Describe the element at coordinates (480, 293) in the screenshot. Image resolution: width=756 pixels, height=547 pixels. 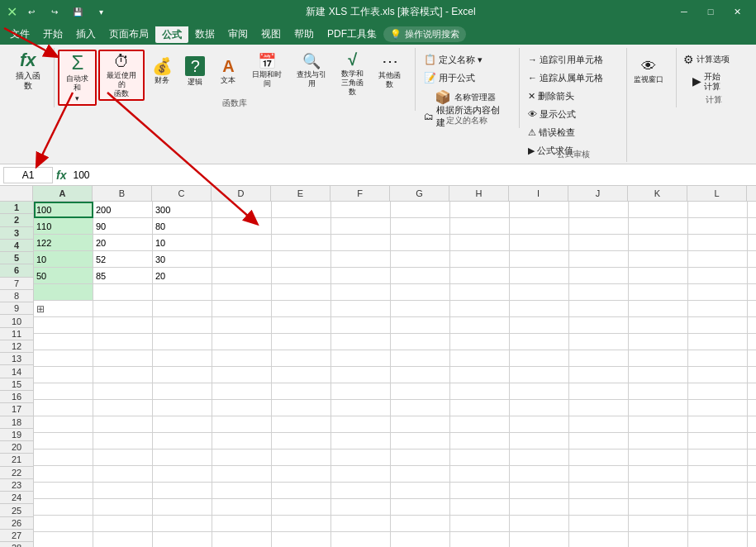
I see `cell-H6` at that location.